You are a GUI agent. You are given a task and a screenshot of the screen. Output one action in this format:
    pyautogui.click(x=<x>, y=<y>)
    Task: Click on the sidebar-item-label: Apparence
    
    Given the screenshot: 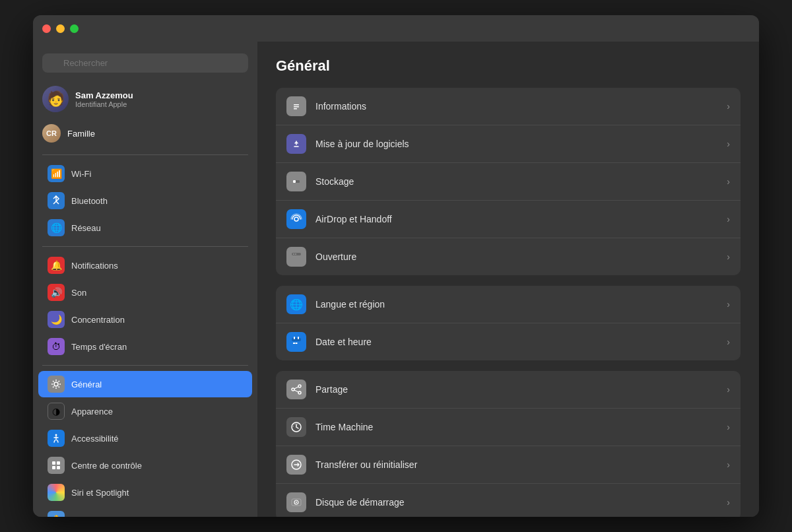 What is the action you would take?
    pyautogui.click(x=92, y=412)
    